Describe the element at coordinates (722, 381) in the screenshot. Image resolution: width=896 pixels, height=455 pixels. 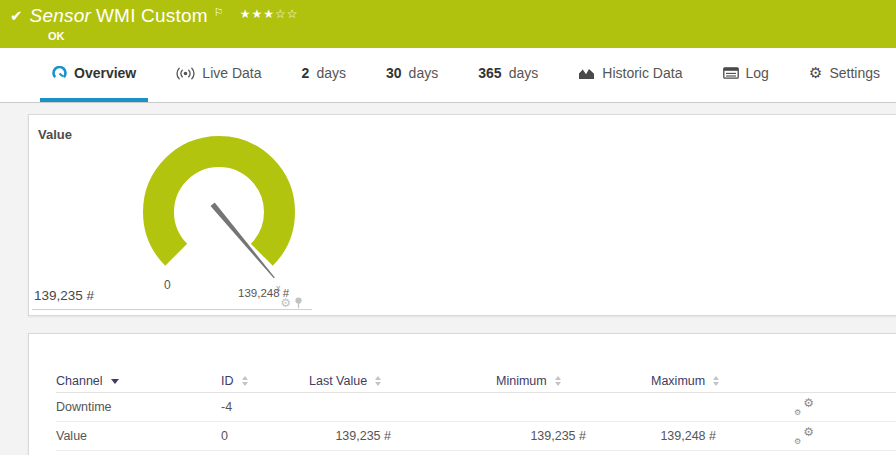
I see `column-header-maximum: Maximum` at that location.